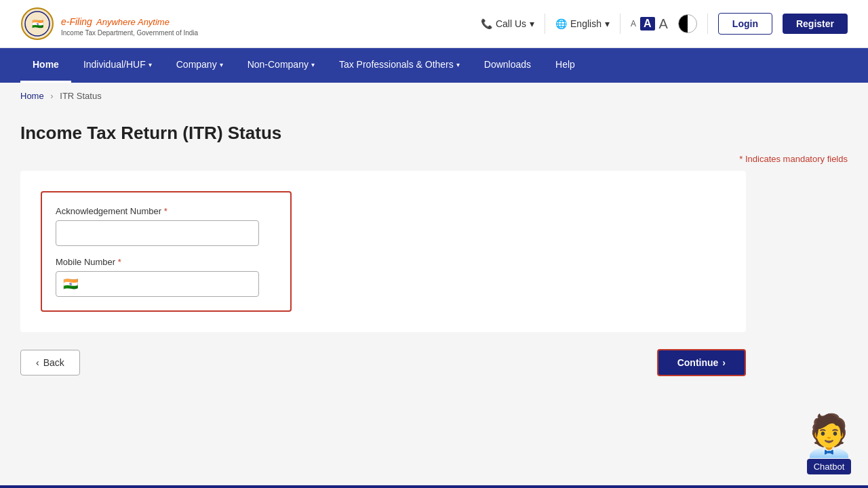  What do you see at coordinates (796, 159) in the screenshot?
I see `mandatory-text: Indicates mandatory fields` at bounding box center [796, 159].